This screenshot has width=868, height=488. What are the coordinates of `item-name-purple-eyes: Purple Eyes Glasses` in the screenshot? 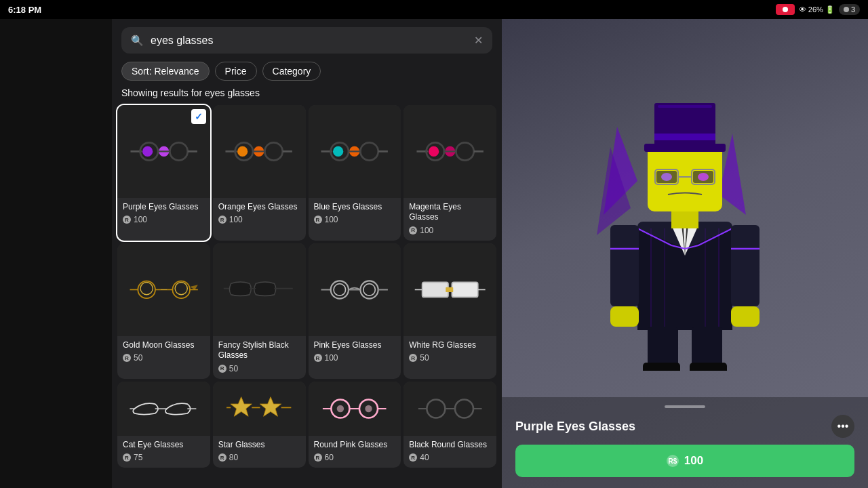 It's located at (164, 207).